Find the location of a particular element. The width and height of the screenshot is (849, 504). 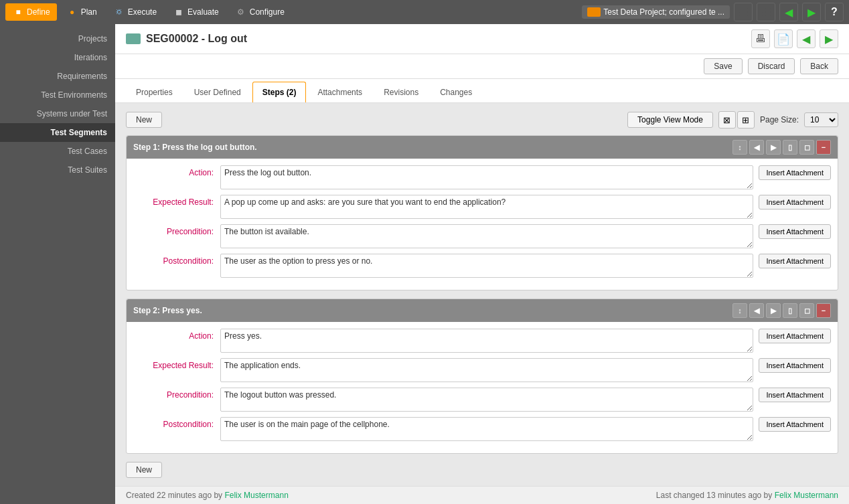

new-button-bottom: New is located at coordinates (144, 470).